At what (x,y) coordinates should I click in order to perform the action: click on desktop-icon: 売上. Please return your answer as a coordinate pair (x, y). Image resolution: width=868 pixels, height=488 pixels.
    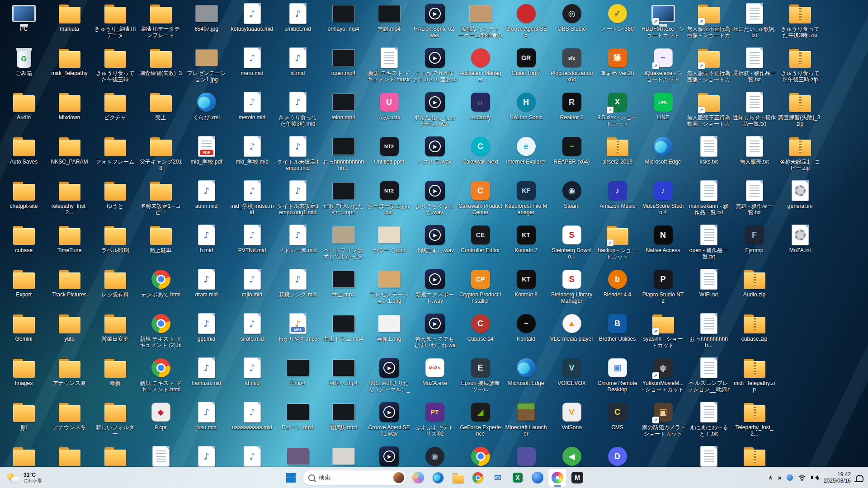
    Looking at the image, I should click on (161, 112).